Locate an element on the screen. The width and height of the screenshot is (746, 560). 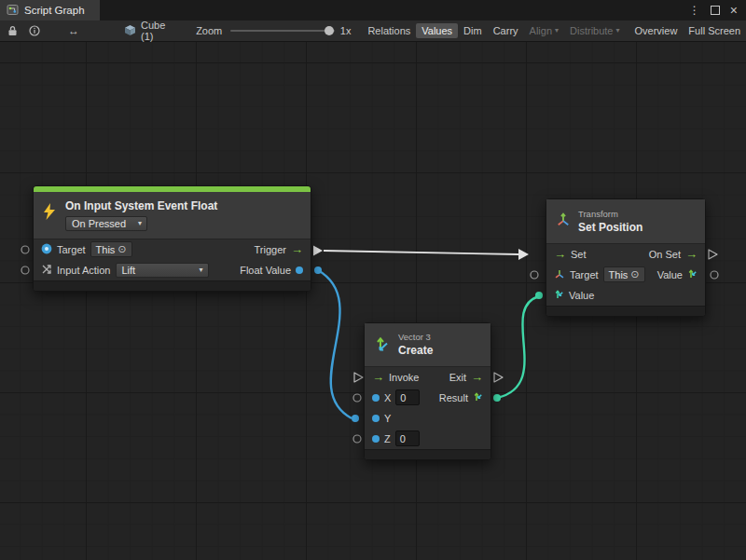
port-z-in is located at coordinates (357, 439).